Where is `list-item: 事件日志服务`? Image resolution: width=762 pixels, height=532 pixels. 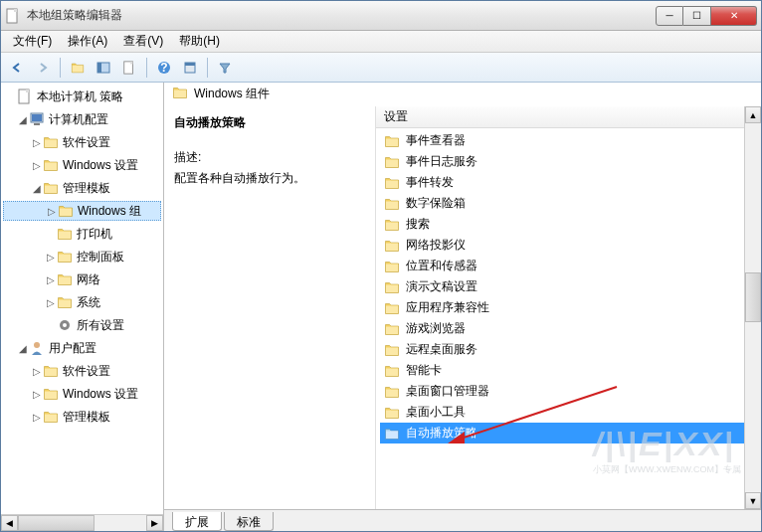
list-item: 事件日志服务 is located at coordinates (569, 161).